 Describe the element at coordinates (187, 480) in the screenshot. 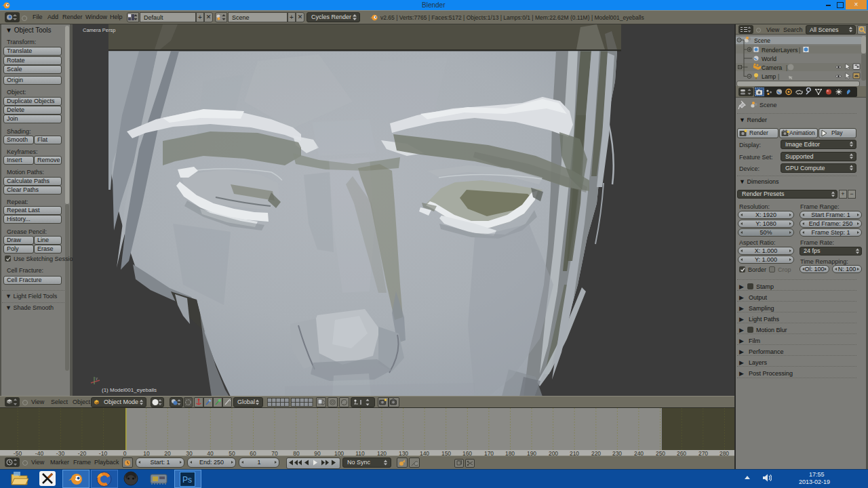

I see `svg-text: Ps` at that location.